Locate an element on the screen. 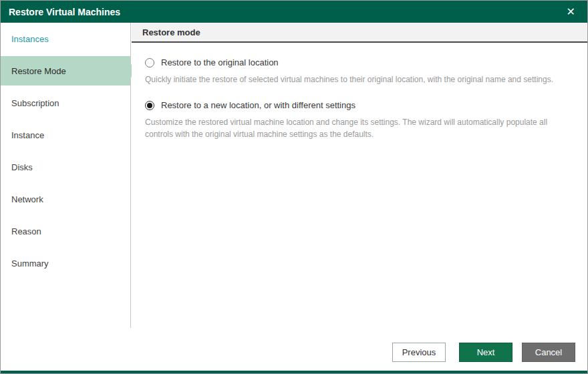  wizard-footer: Previous Next Cancel is located at coordinates (294, 350).